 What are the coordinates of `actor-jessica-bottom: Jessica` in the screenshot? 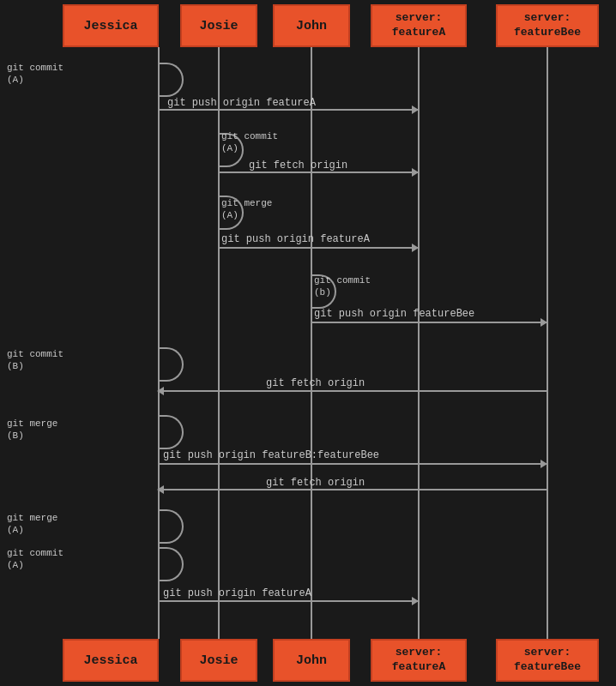 It's located at (111, 660).